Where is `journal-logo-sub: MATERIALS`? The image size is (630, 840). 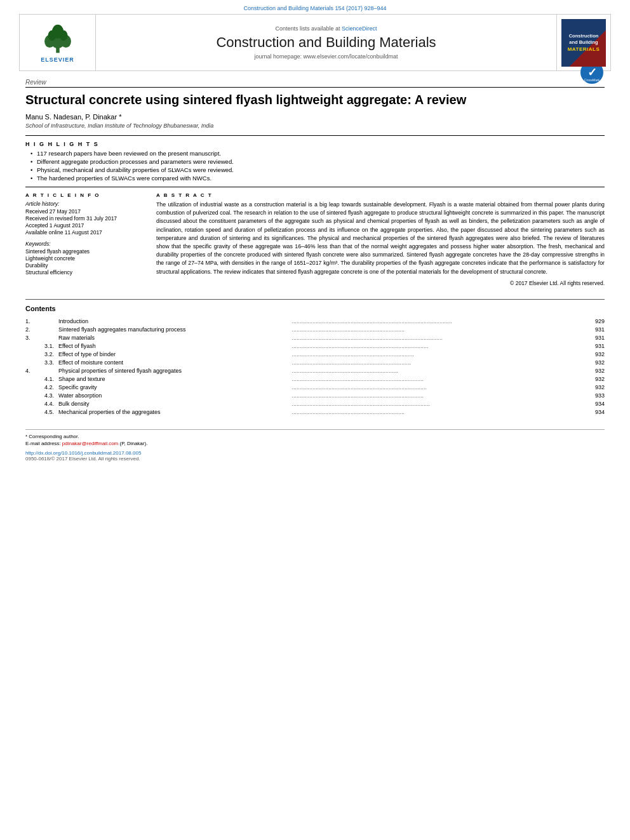 journal-logo-sub: MATERIALS is located at coordinates (584, 50).